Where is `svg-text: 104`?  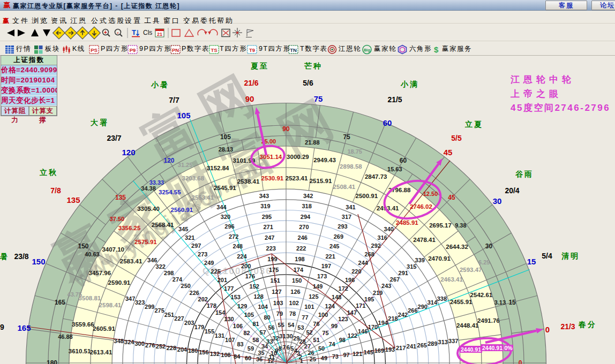
svg-text: 104 is located at coordinates (262, 307).